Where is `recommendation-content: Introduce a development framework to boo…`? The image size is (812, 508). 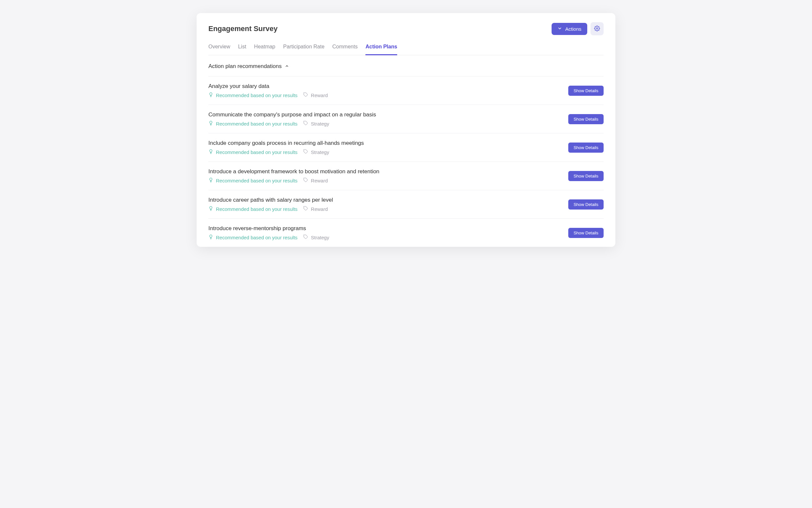
recommendation-content: Introduce a development framework to boo… is located at coordinates (388, 176).